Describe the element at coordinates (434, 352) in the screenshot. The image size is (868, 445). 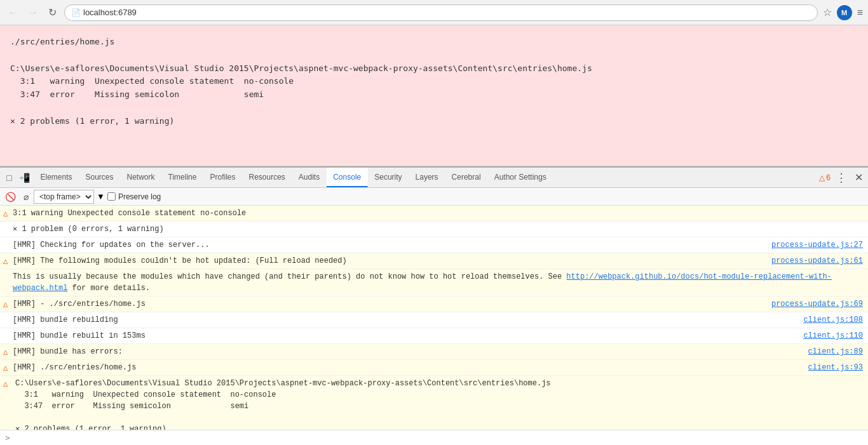
I see `console-message: △ client.js:89 [HMR] bundle has errors:` at that location.